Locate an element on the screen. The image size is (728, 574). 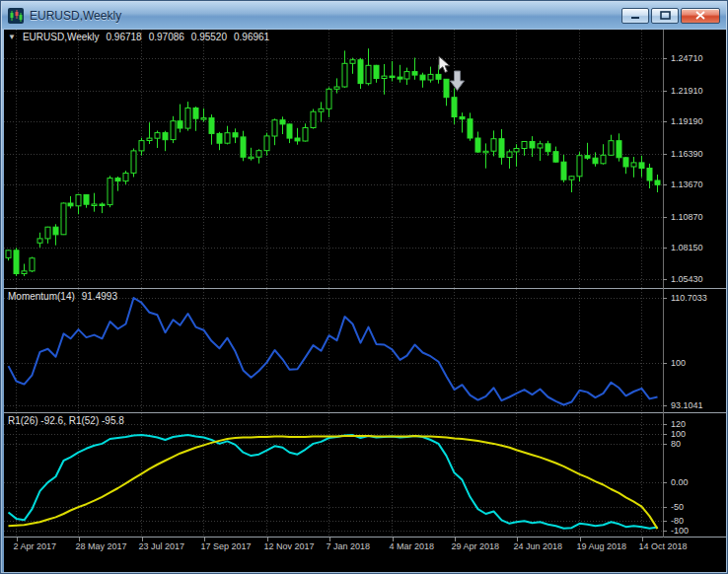
close-value: 0.96961 is located at coordinates (252, 37).